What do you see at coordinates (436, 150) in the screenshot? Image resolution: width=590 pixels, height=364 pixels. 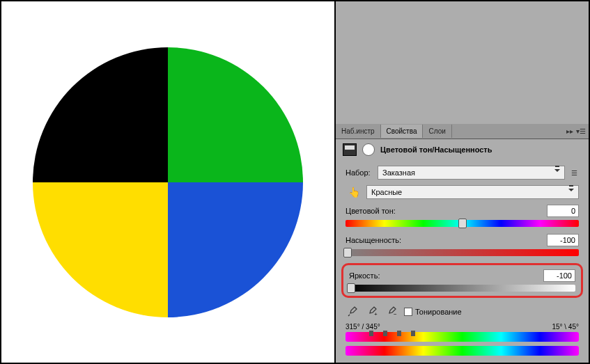 I see `panel-title: Цветовой тон/Насыщенность` at bounding box center [436, 150].